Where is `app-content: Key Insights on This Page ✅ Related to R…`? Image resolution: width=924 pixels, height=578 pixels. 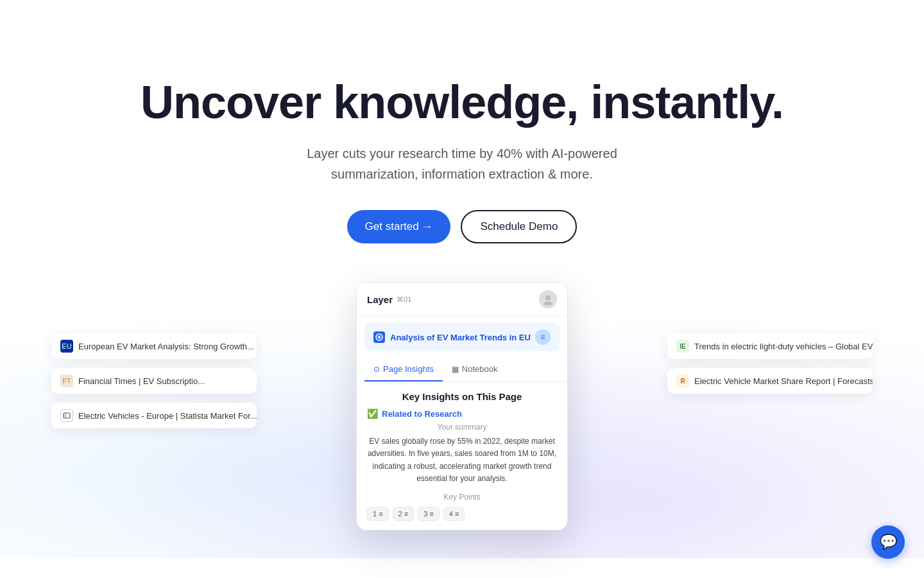
app-content: Key Insights on This Page ✅ Related to R… is located at coordinates (462, 456).